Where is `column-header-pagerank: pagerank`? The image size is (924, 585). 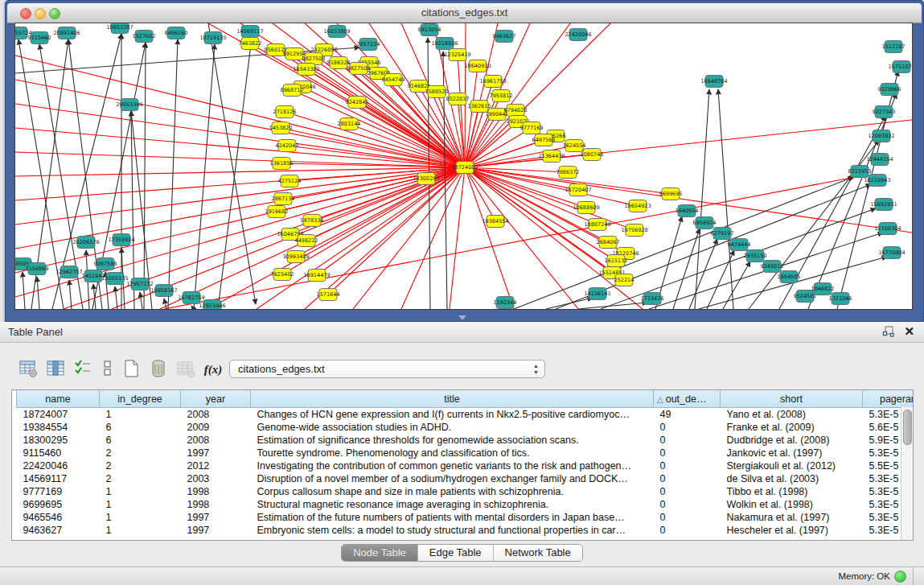
column-header-pagerank: pagerank is located at coordinates (889, 399).